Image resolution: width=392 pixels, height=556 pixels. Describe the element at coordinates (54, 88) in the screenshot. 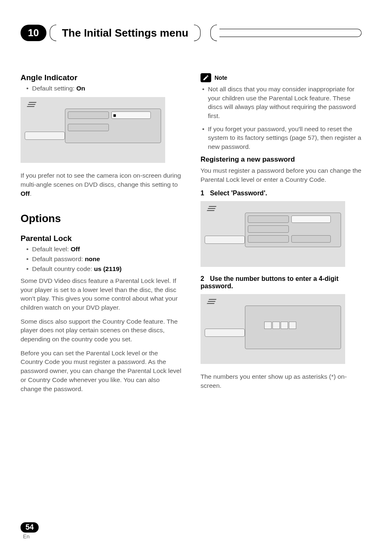

I see `angle-default-label: Default setting:` at that location.